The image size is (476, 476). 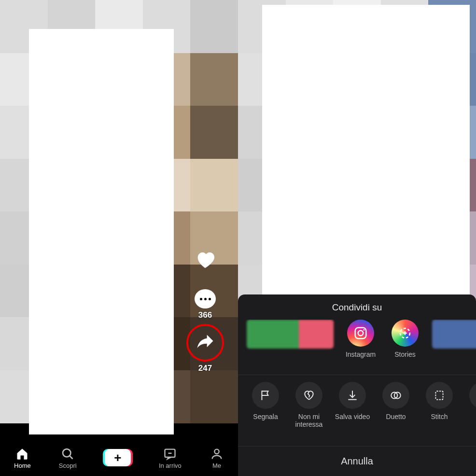 I want to click on share-options-row: Segnala Non mi interessa Salva video Due…, so click(x=357, y=406).